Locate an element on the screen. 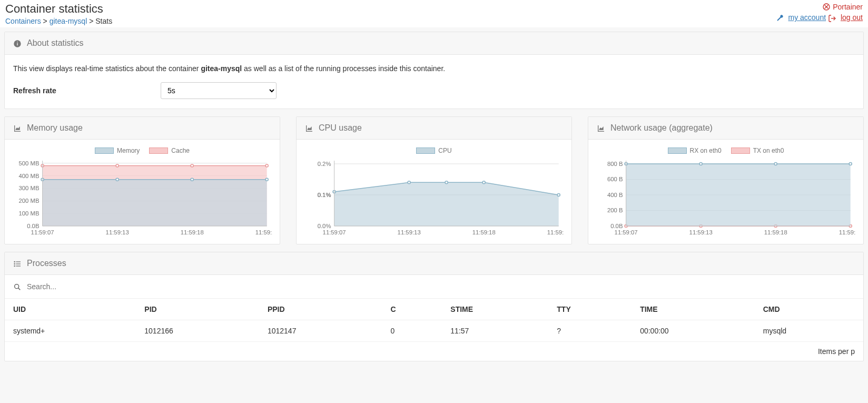 This screenshot has height=403, width=868. page-title: Container statistics is located at coordinates (59, 9).